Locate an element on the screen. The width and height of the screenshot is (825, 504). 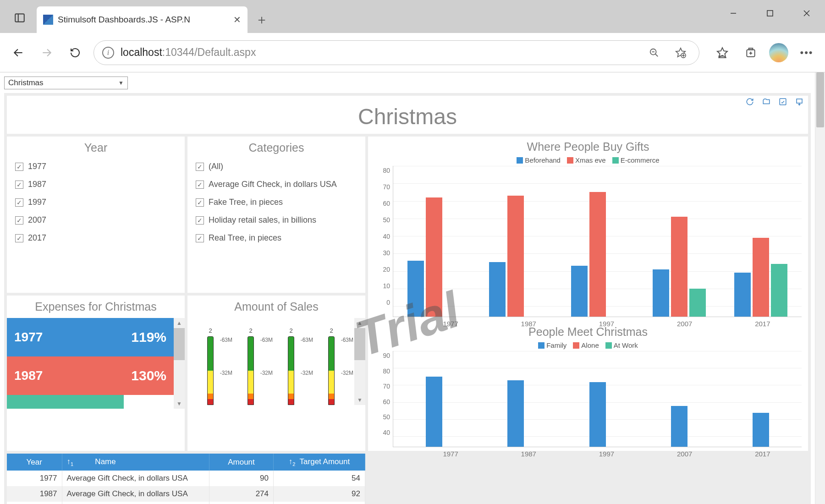
maximize-button is located at coordinates (770, 13).